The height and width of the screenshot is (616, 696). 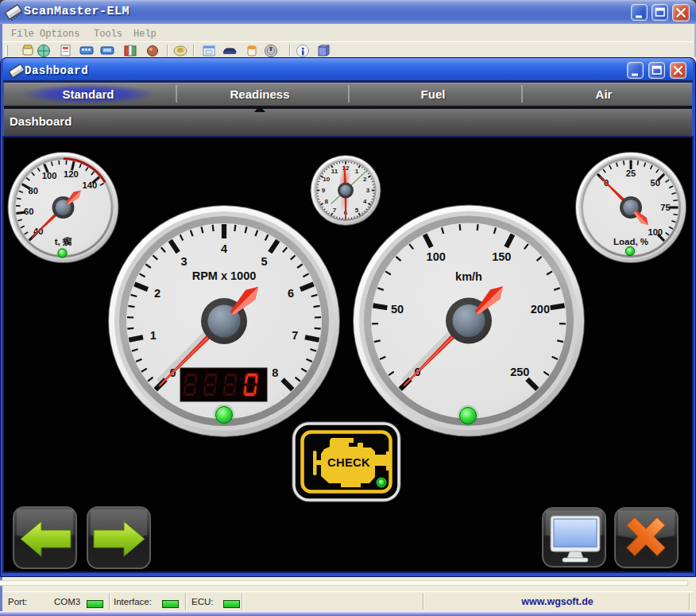 I want to click on svg-text: 11, so click(x=335, y=172).